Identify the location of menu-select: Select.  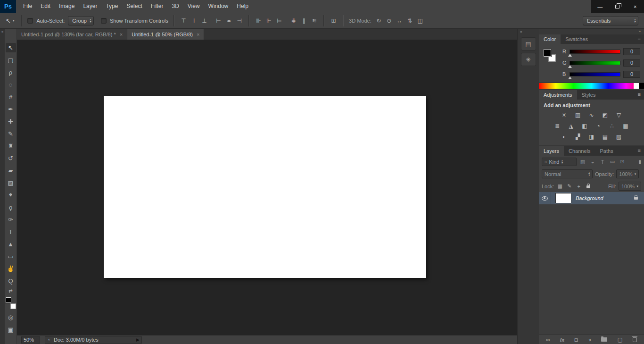
(134, 7).